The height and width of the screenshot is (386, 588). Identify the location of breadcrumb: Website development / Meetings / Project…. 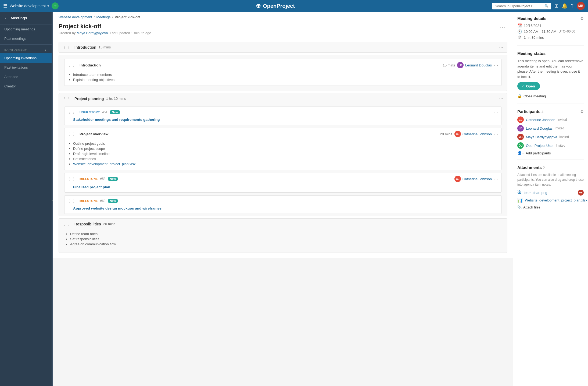
(283, 16).